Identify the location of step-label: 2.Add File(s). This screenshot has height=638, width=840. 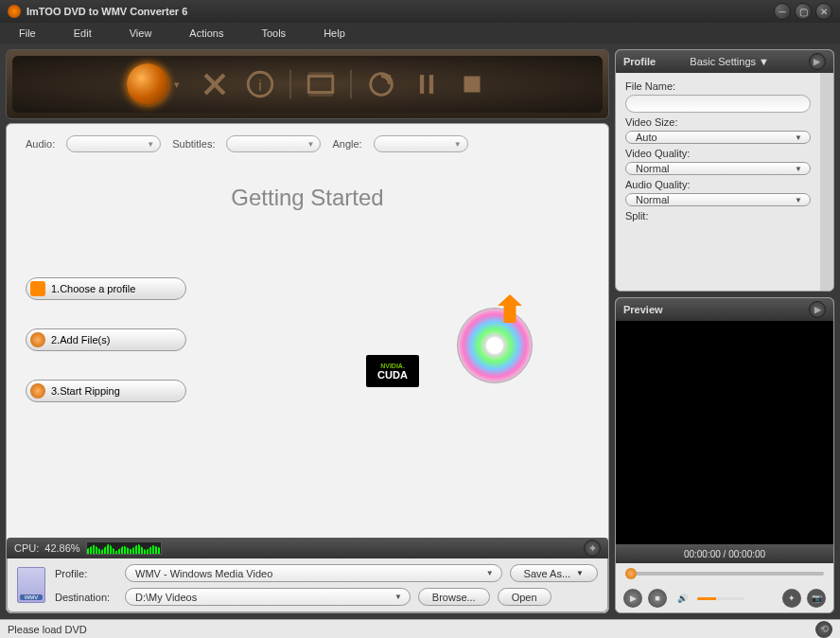
(80, 340).